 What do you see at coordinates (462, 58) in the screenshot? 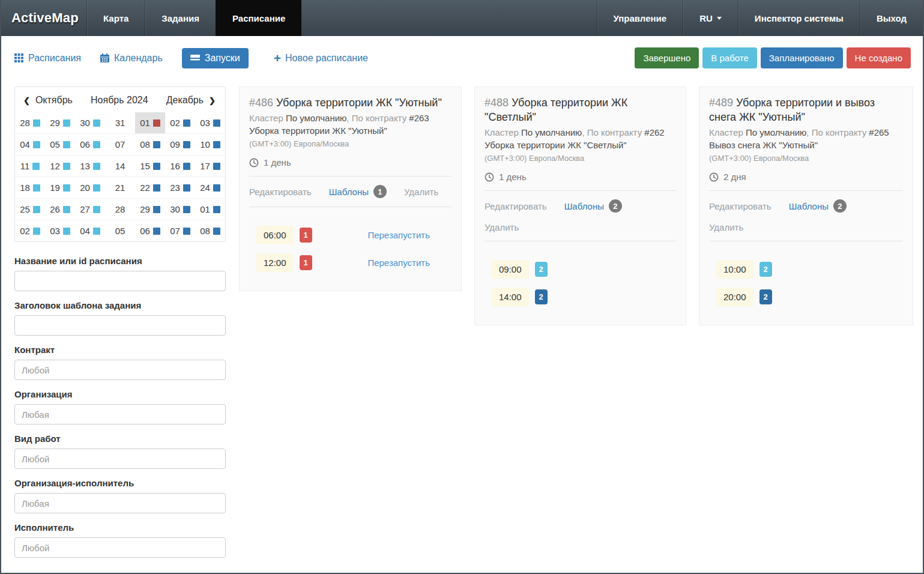
I see `toolbar: РасписанияКалендарьЗапуски + Новое распи…` at bounding box center [462, 58].